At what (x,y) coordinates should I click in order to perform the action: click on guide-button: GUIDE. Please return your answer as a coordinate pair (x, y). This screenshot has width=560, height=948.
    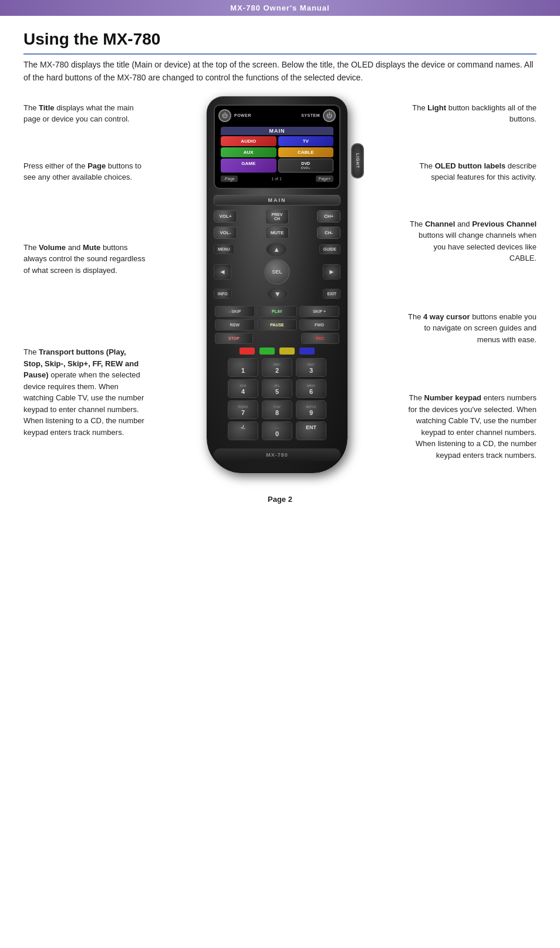
    Looking at the image, I should click on (330, 249).